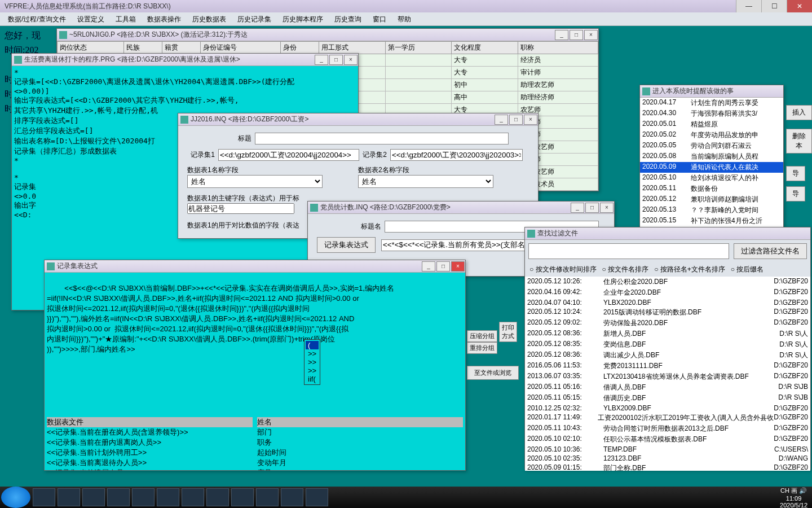  I want to click on list-item: <<记录集.当前离退待办人员>>, so click(150, 463).